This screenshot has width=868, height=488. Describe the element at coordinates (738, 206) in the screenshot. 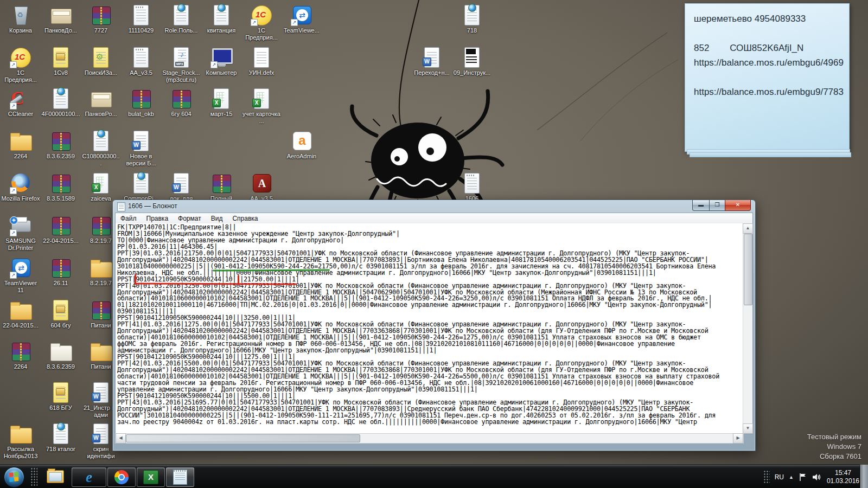

I see `close-button: ✕` at that location.